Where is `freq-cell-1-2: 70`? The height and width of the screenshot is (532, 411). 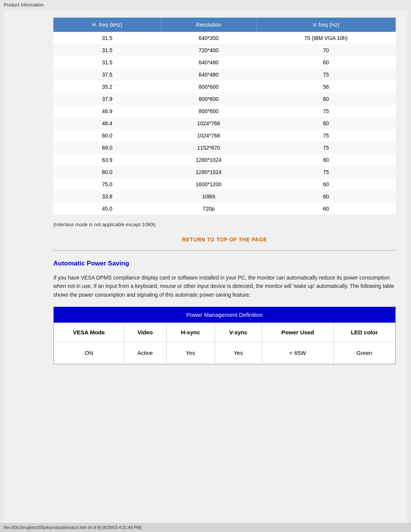
freq-cell-1-2: 70 is located at coordinates (326, 50).